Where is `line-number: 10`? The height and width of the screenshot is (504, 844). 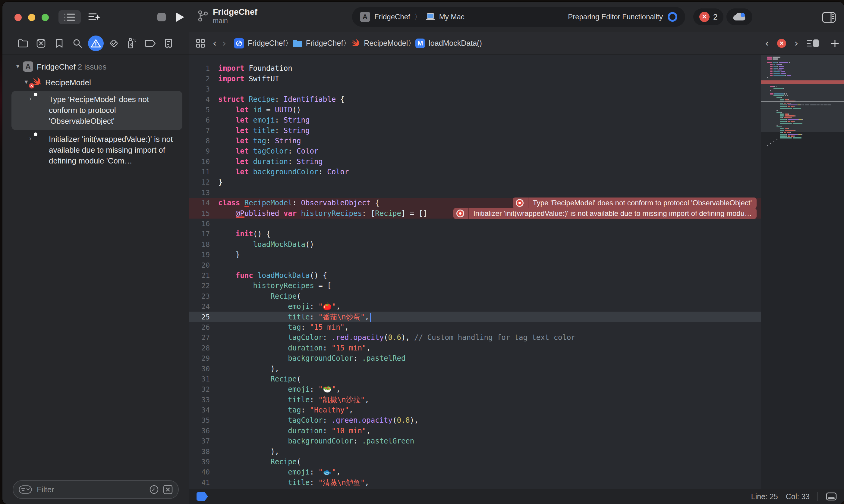
line-number: 10 is located at coordinates (200, 162).